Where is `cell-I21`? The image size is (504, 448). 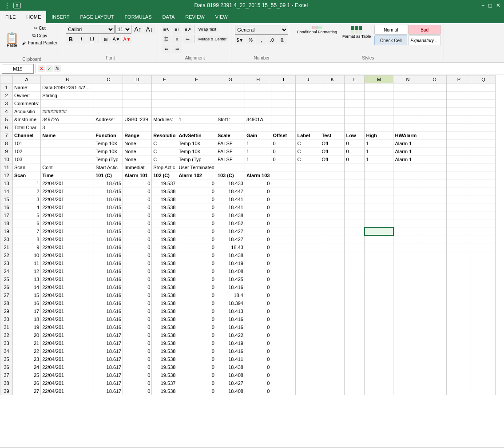
cell-I21 is located at coordinates (283, 247).